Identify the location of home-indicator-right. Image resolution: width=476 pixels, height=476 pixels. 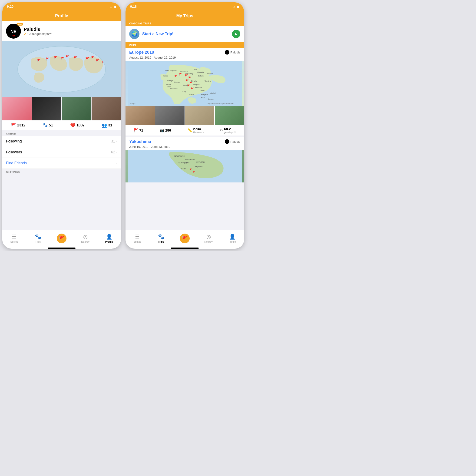
(185, 248).